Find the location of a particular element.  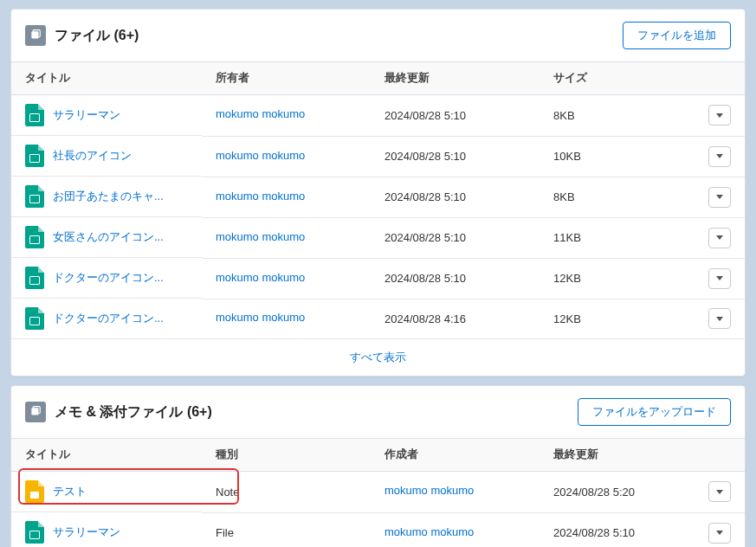

show-all-link: すべて表示 is located at coordinates (378, 357).